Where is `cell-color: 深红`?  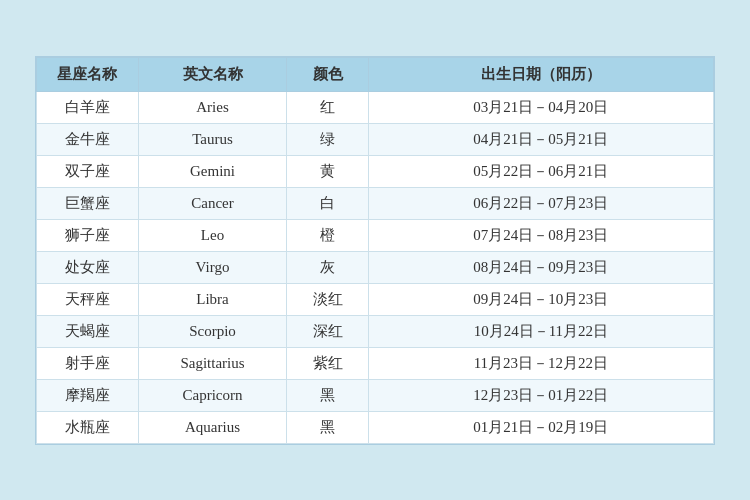
cell-color: 深红 is located at coordinates (328, 331).